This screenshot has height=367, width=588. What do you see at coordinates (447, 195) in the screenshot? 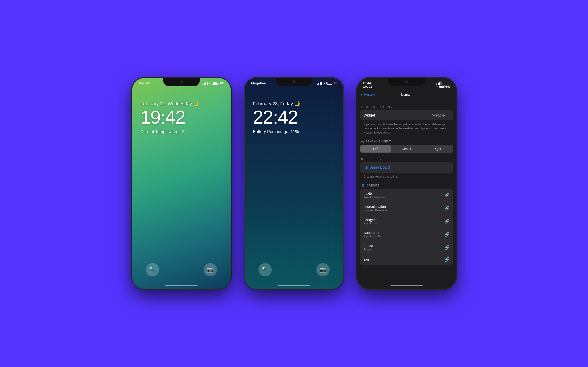
I see `link-icon-haxi0: 🔗` at bounding box center [447, 195].